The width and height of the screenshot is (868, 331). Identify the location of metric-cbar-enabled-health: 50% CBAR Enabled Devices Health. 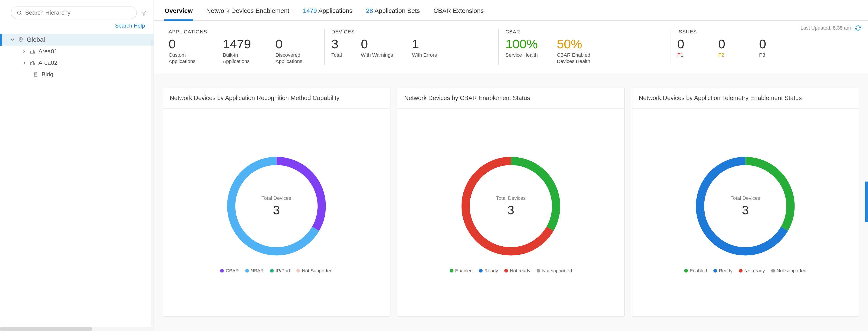
(579, 51).